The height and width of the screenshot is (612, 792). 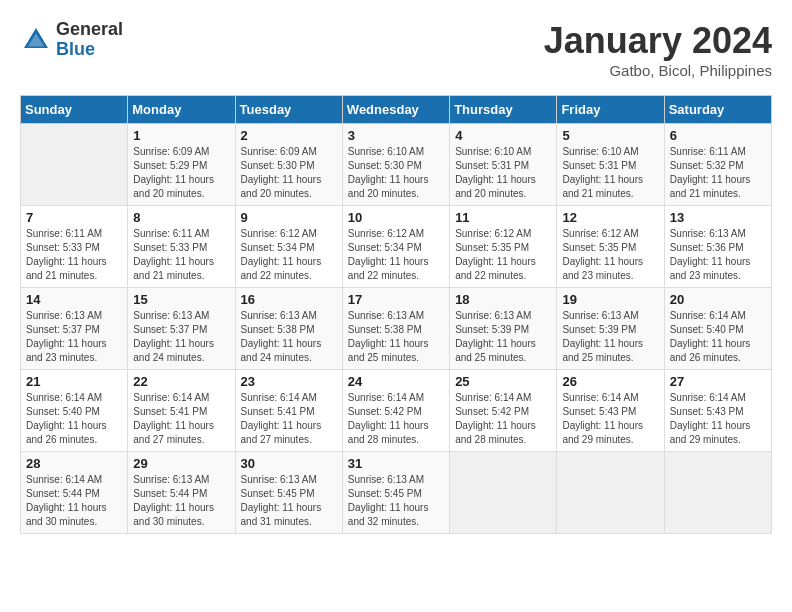 I want to click on calendar-cell: 17Sunrise: 6:13 AMSunset: 5:38 PMDayligh…, so click(x=396, y=329).